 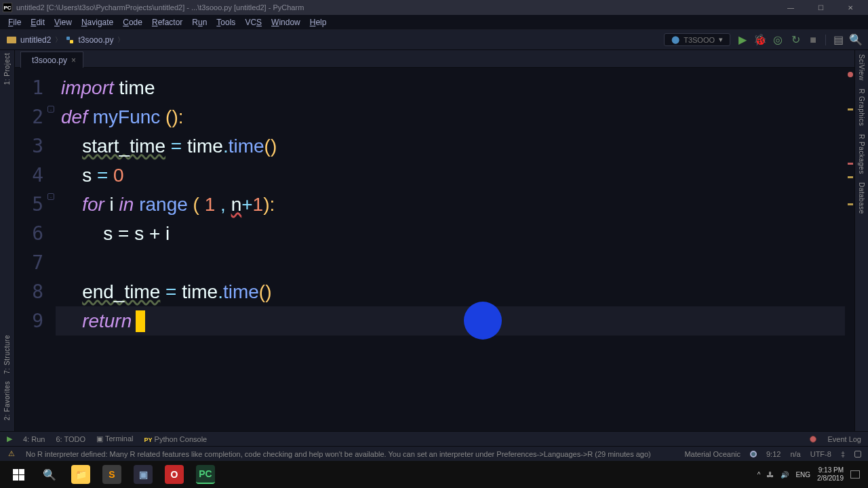 What do you see at coordinates (821, 454) in the screenshot?
I see `status-encoding: UTF-8` at bounding box center [821, 454].